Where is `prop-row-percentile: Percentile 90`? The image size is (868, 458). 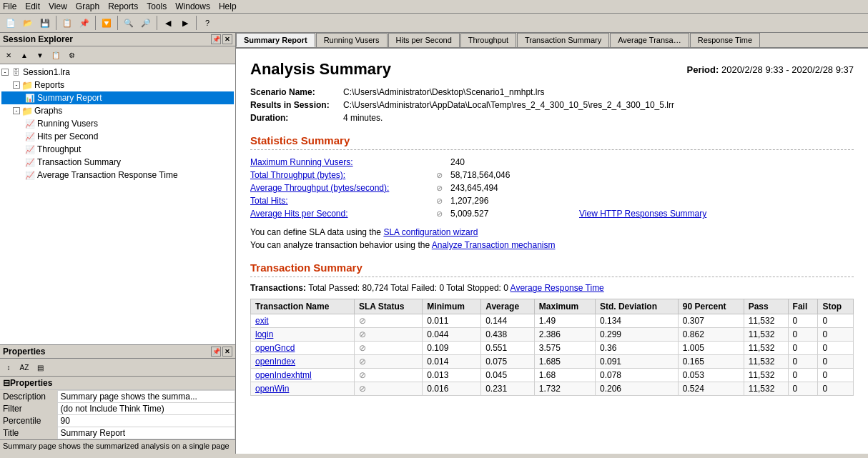
prop-row-percentile: Percentile 90 is located at coordinates (117, 422).